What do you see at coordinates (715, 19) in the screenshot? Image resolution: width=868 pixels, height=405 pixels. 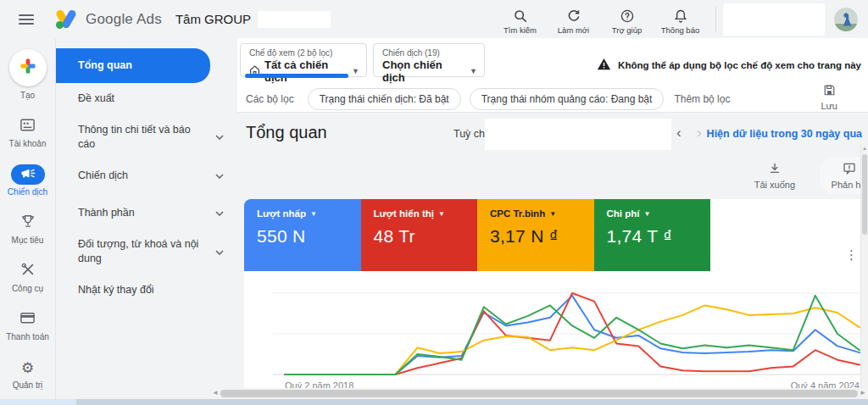 I see `topbar-divider` at bounding box center [715, 19].